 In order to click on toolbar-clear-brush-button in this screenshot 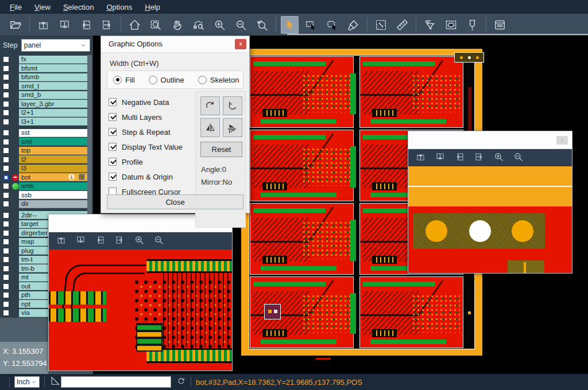, I will do `click(354, 25)`.